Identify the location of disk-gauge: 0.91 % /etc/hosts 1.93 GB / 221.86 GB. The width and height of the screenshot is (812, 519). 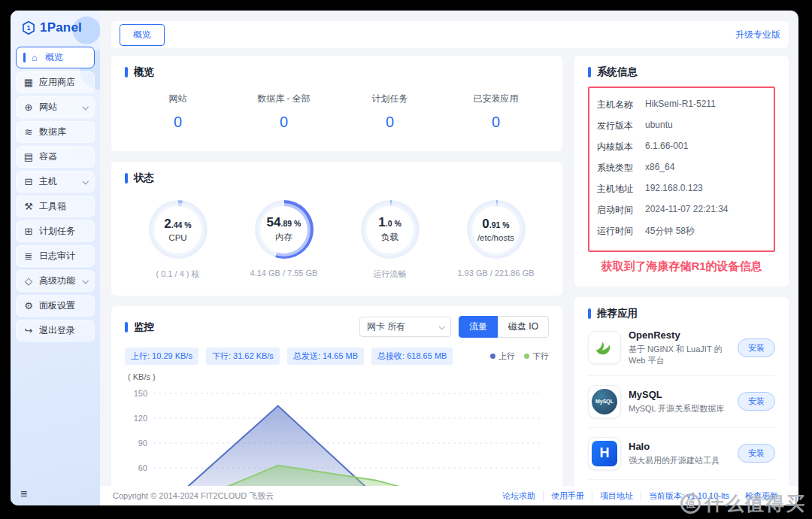
(496, 240).